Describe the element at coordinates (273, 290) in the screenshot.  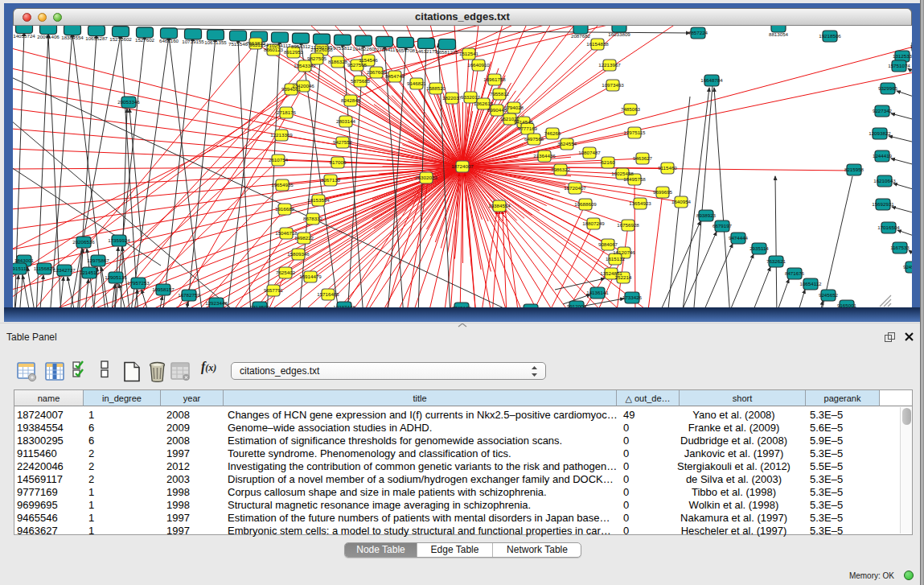
I see `svg-text: 9657791` at that location.